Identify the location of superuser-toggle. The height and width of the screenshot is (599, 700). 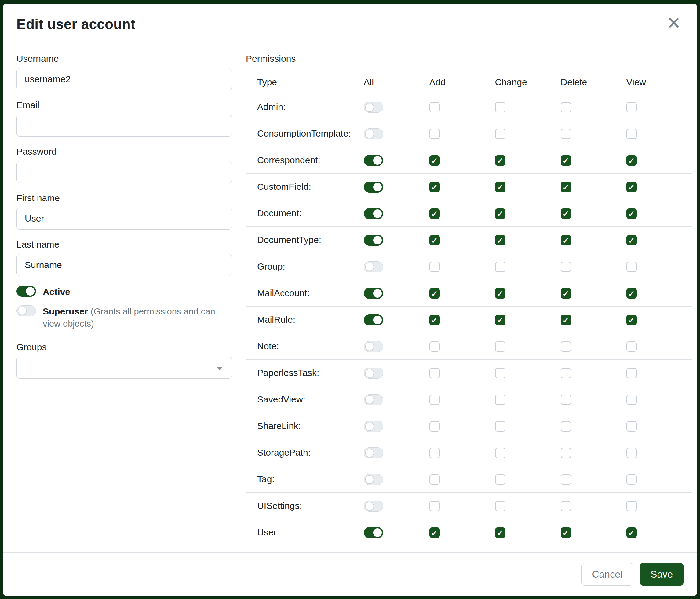
(26, 311).